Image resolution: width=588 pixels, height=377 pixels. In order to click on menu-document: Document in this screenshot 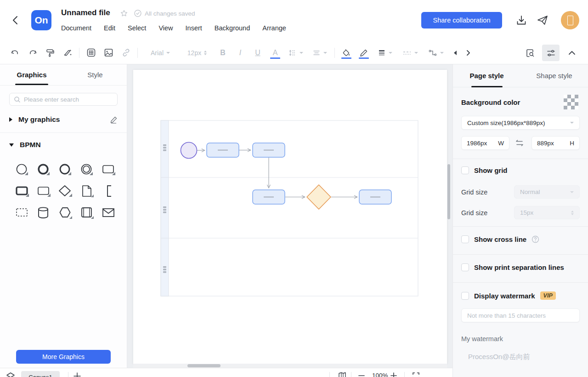, I will do `click(76, 28)`.